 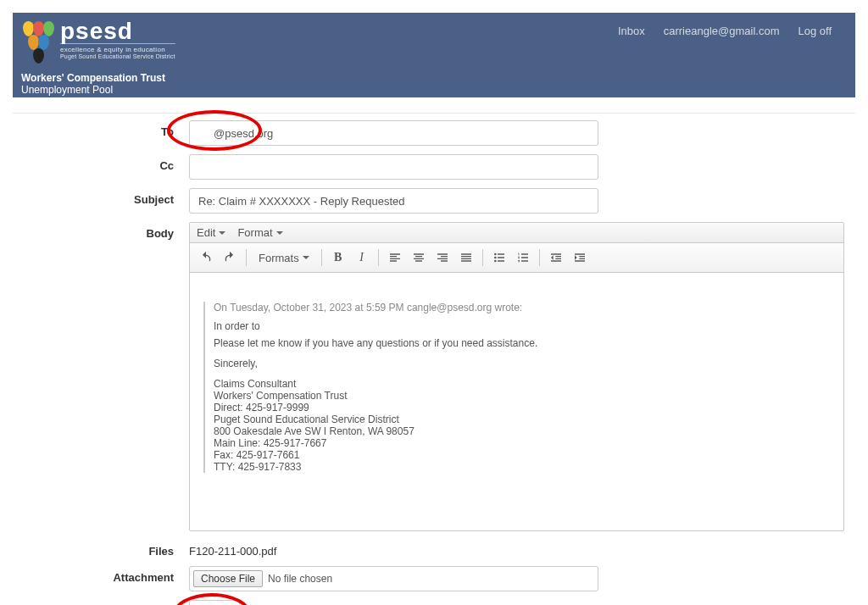 I want to click on editor-menubar: Edit Format, so click(x=517, y=233).